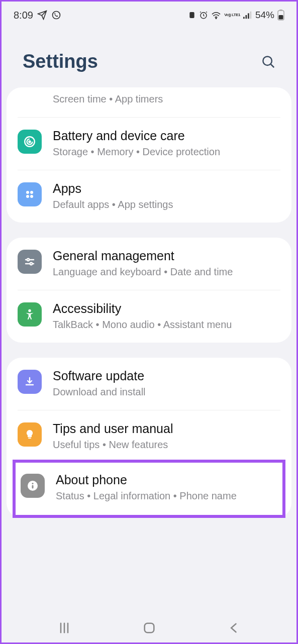  I want to click on settings-item-apps: Apps Default apps • App settings, so click(149, 196).